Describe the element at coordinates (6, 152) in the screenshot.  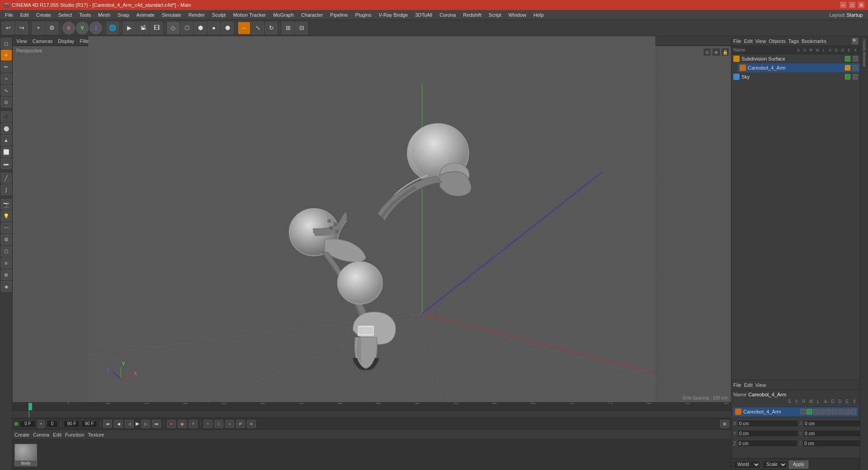
I see `cylinder-tool: ⬜` at that location.